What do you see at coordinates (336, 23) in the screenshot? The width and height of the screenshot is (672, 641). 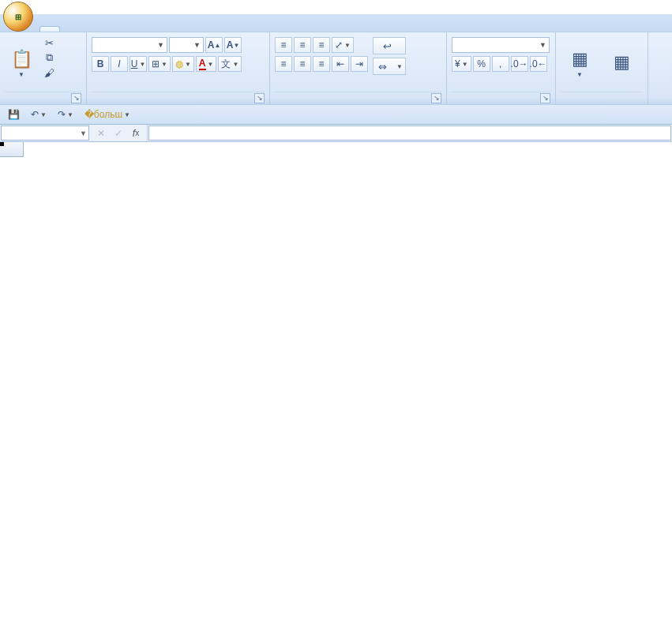 I see `ribbon-tabs` at bounding box center [336, 23].